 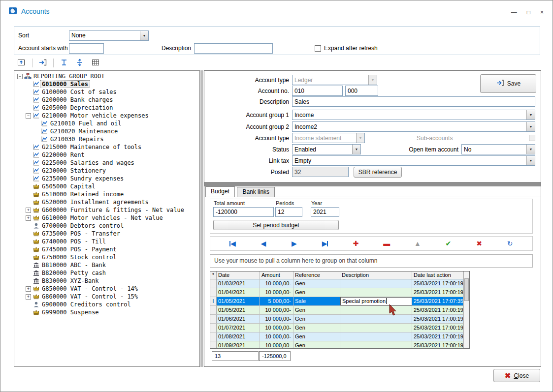 I want to click on grid-cell-date: 01/03/2021, so click(x=238, y=283).